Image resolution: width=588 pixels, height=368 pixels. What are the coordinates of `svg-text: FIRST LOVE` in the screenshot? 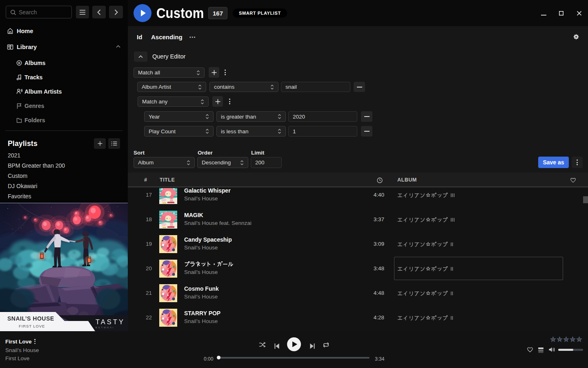 It's located at (32, 326).